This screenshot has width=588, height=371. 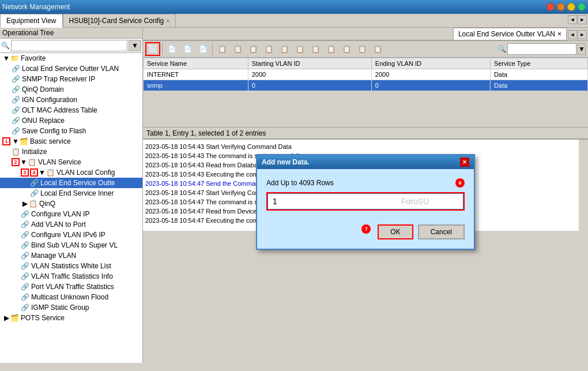 What do you see at coordinates (71, 141) in the screenshot?
I see `tree-node-basic-service: 1 ▼ 🗂️ Basic service` at bounding box center [71, 141].